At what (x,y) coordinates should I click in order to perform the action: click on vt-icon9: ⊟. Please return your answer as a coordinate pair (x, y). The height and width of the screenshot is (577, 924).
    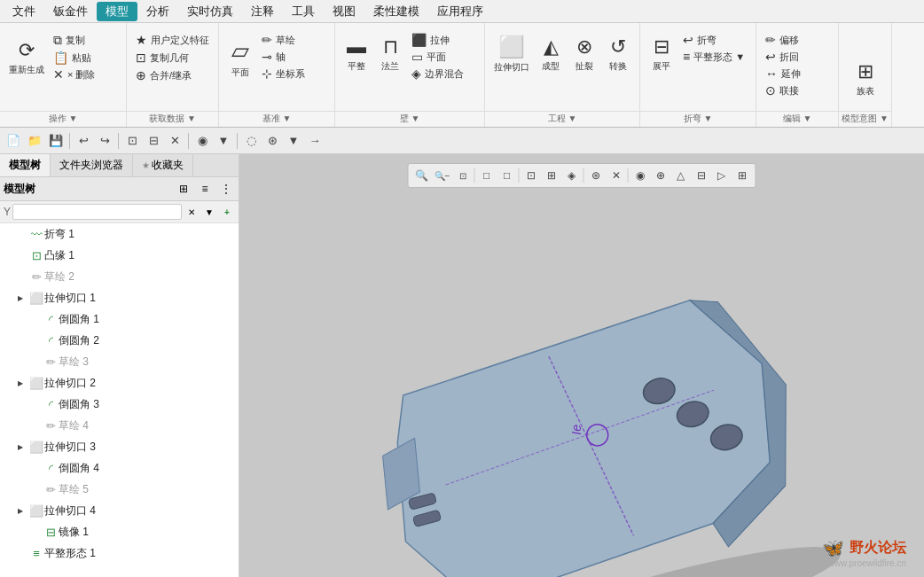
    Looking at the image, I should click on (701, 175).